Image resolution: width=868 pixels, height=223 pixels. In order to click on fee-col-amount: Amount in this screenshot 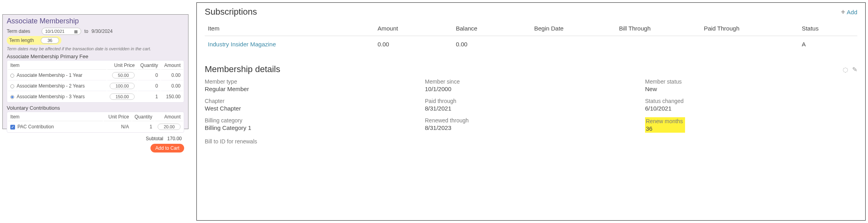, I will do `click(172, 66)`.